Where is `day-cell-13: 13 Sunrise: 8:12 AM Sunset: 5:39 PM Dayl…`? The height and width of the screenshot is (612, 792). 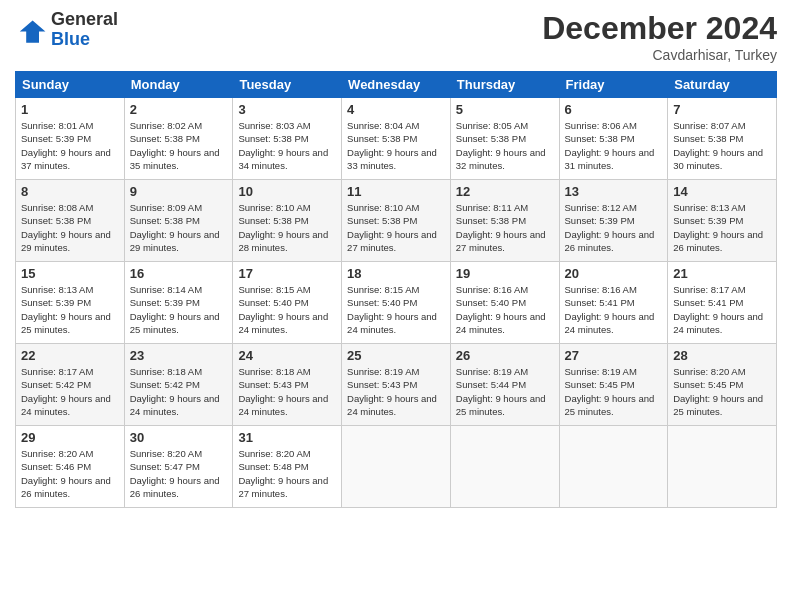
day-cell-13: 13 Sunrise: 8:12 AM Sunset: 5:39 PM Dayl… is located at coordinates (614, 221).